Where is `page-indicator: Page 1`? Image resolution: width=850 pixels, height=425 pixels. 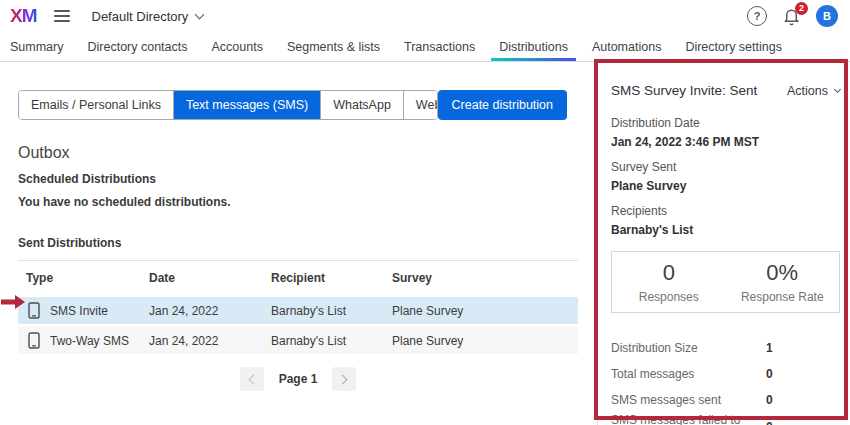
page-indicator: Page 1 is located at coordinates (298, 379).